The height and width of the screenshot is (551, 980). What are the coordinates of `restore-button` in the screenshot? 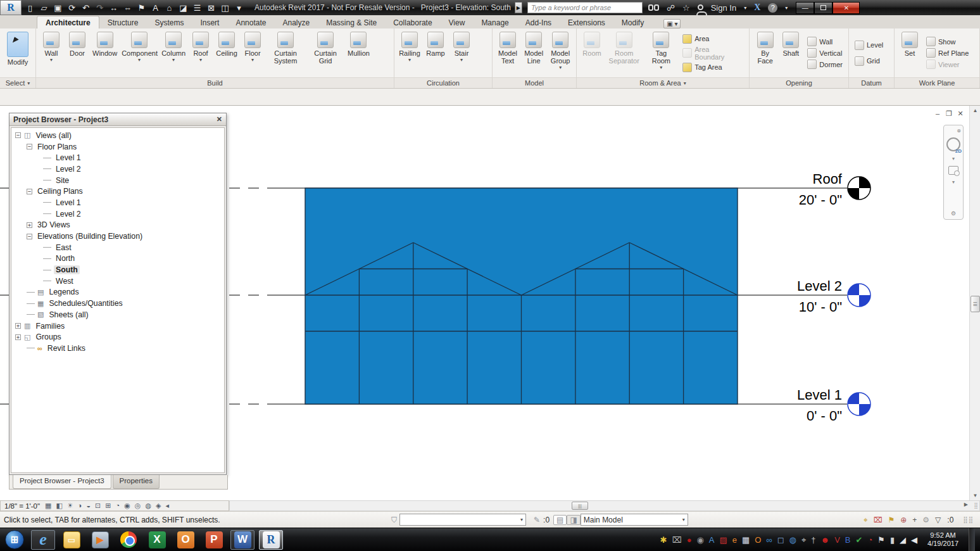 It's located at (823, 8).